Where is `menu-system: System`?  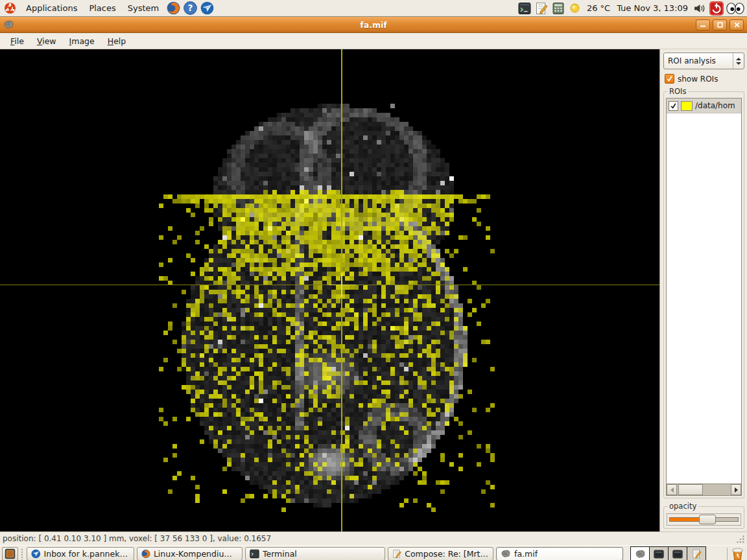
menu-system: System is located at coordinates (143, 8).